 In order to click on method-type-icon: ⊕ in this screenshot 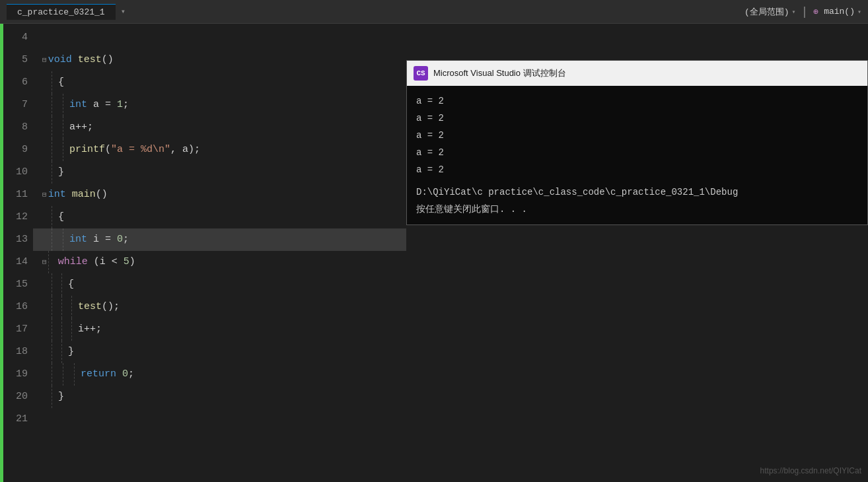, I will do `click(816, 12)`.